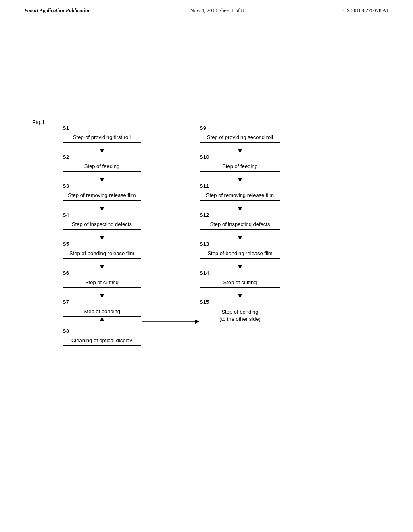 This screenshot has height=532, width=413. I want to click on step-s1-label: S1, so click(102, 128).